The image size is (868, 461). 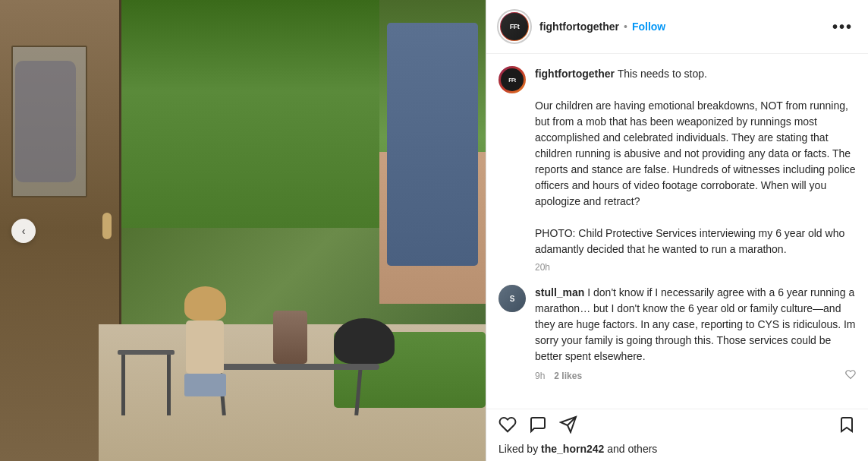 What do you see at coordinates (632, 449) in the screenshot?
I see `liked-by-suffix: and others` at bounding box center [632, 449].